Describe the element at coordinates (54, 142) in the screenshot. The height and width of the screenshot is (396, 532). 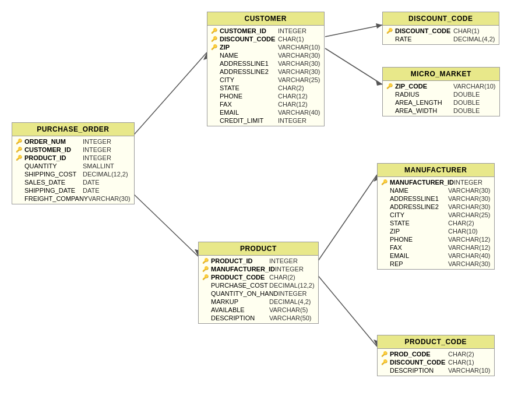
I see `field-name: ORDER_NUM` at that location.